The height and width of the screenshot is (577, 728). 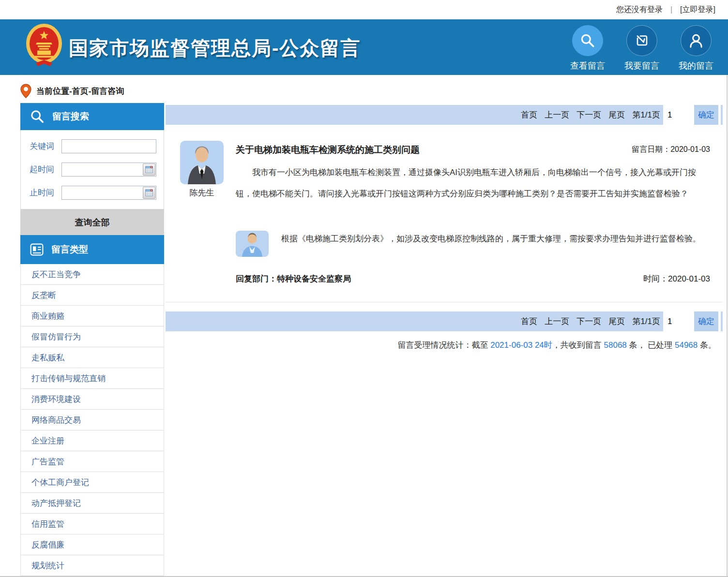 What do you see at coordinates (639, 10) in the screenshot?
I see `login-status-text: 您还没有登录` at bounding box center [639, 10].